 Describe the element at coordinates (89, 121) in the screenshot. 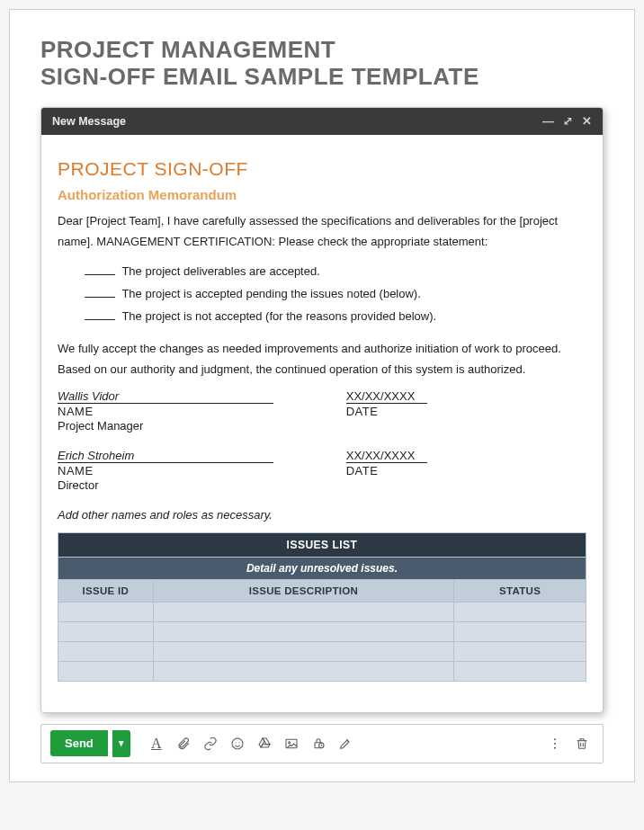

I see `compose-title: New Message` at that location.